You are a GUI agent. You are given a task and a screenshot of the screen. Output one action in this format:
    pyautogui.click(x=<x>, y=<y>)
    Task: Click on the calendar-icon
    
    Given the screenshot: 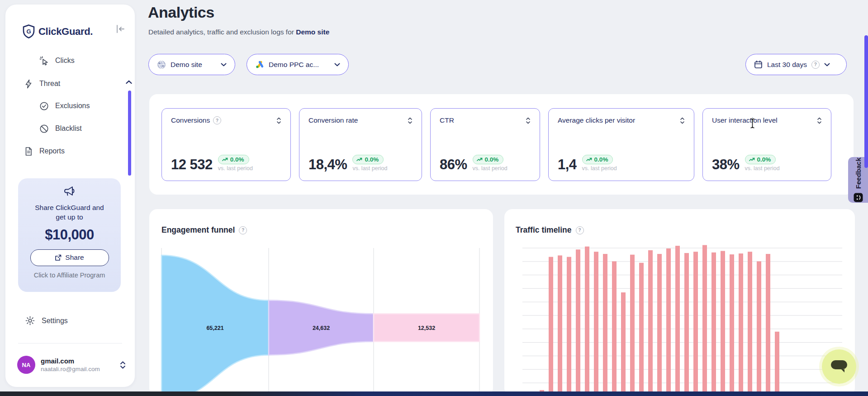 What is the action you would take?
    pyautogui.click(x=758, y=64)
    